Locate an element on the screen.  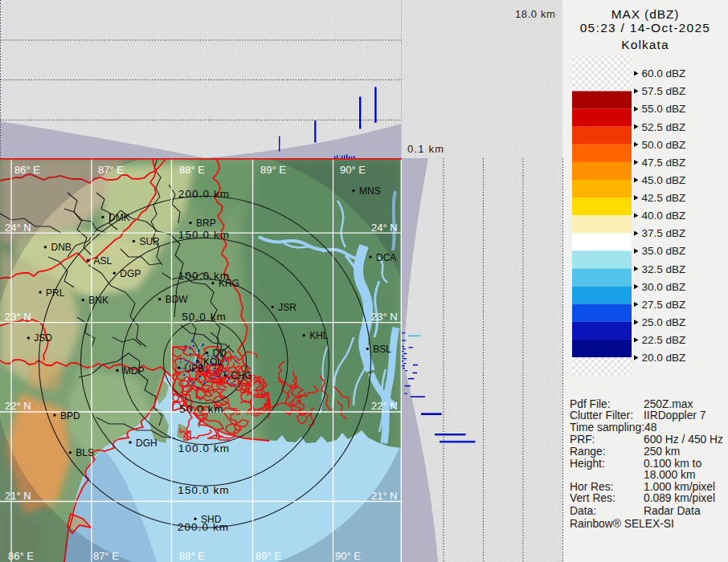
svg-text: MDP is located at coordinates (133, 371).